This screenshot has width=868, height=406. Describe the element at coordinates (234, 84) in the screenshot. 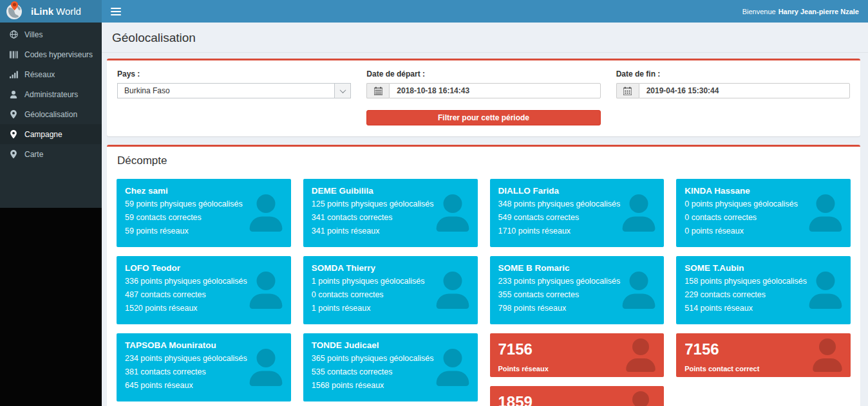

I see `country-field: Pays : Burkina Faso` at that location.